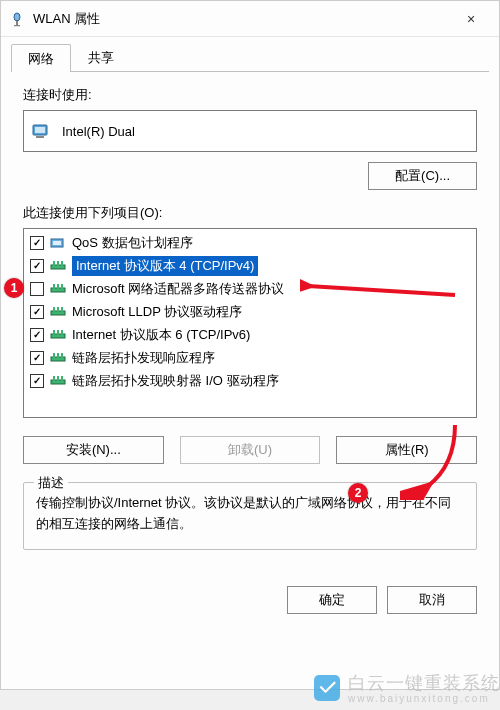 This screenshot has width=500, height=710. I want to click on watermark-text: 白云一键重装系统 www.baiyunxitong.com, so click(424, 688).